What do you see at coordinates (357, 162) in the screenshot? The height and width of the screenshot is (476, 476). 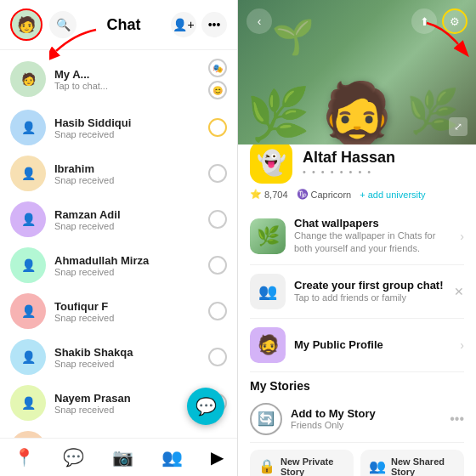 I see `profile-identity: 👻 Altaf Hassan • • • • • • • •` at bounding box center [357, 162].